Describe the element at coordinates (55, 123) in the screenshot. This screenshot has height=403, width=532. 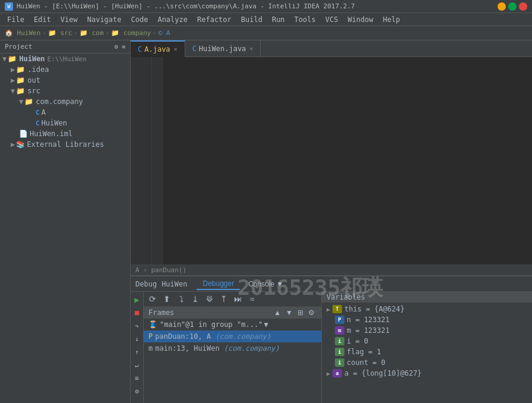
I see `tree-label-huiwen-java: HuiWen` at that location.